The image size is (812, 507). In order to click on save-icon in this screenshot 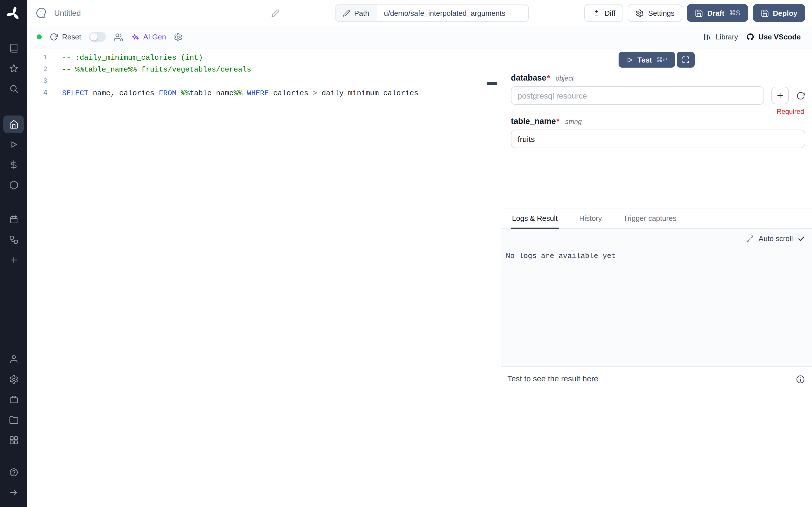, I will do `click(699, 13)`.